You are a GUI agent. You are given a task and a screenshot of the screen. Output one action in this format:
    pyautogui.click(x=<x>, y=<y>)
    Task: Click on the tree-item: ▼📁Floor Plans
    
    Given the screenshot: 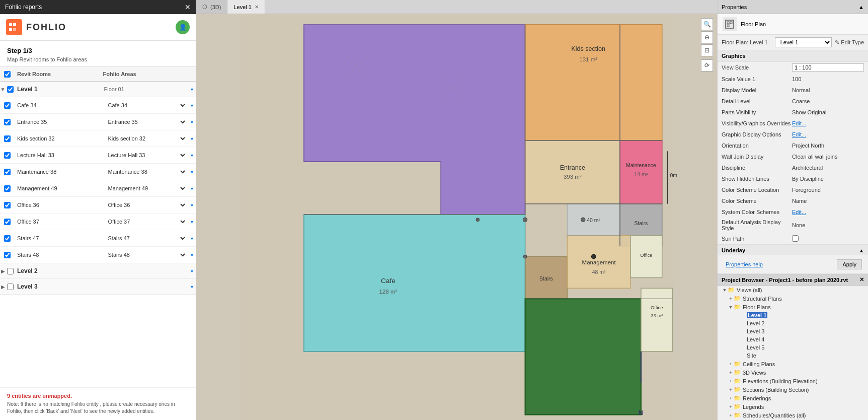 What is the action you would take?
    pyautogui.click(x=793, y=307)
    